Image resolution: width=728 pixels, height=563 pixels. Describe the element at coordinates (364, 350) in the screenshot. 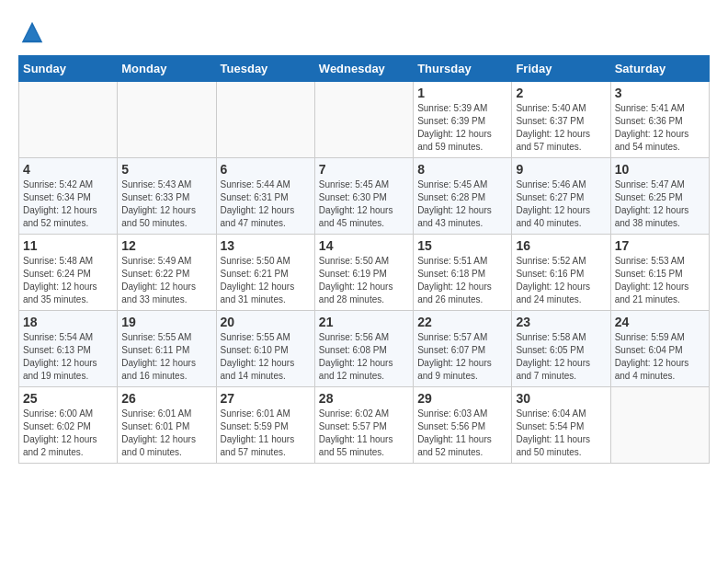

I see `calendar-week-row: 18Sunrise: 5:54 AMSunset: 6:13 PMDayligh…` at that location.